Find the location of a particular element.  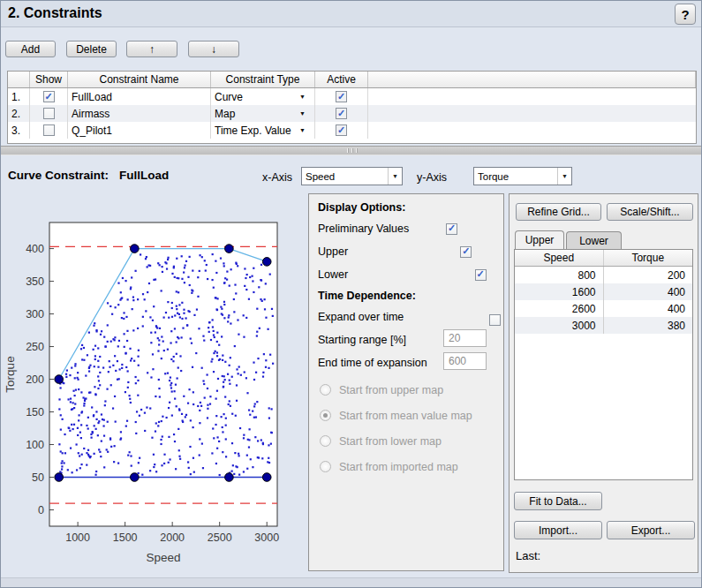

help-button: ? is located at coordinates (685, 14).